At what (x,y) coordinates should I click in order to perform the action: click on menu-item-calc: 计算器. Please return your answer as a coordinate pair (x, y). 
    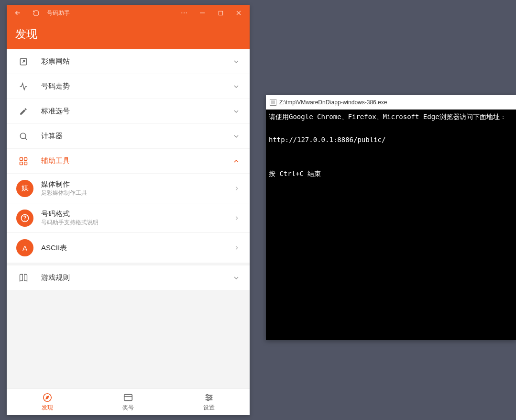
    Looking at the image, I should click on (128, 136).